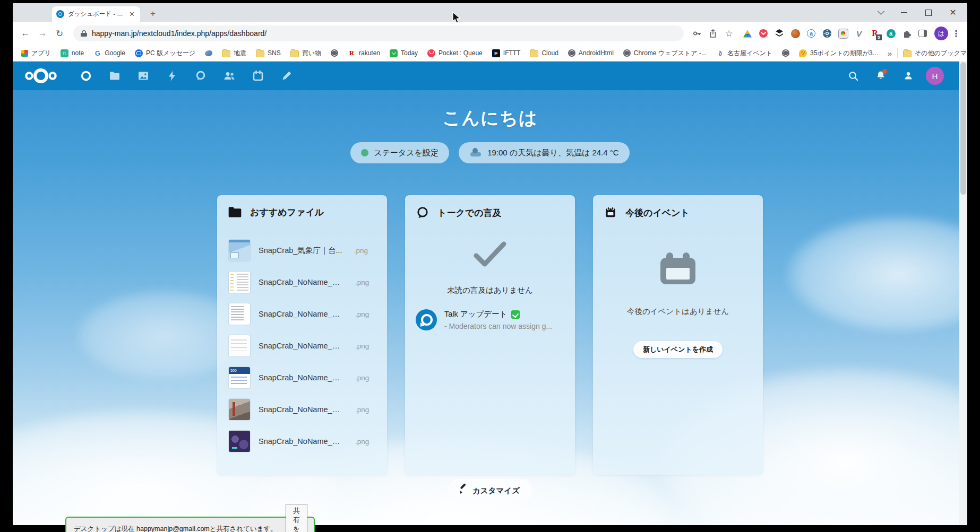 The image size is (980, 532). I want to click on create-event-button: 新しいイベントを作成, so click(678, 350).